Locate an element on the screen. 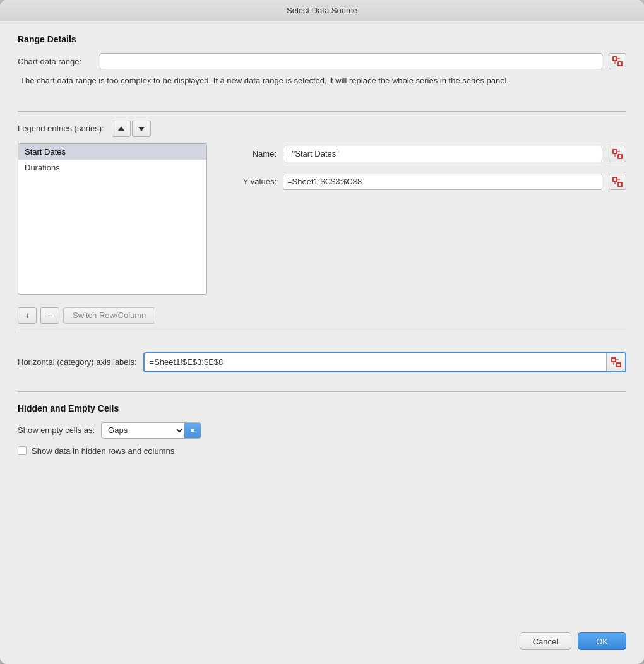 Image resolution: width=644 pixels, height=664 pixels. axis-labels-input is located at coordinates (375, 362).